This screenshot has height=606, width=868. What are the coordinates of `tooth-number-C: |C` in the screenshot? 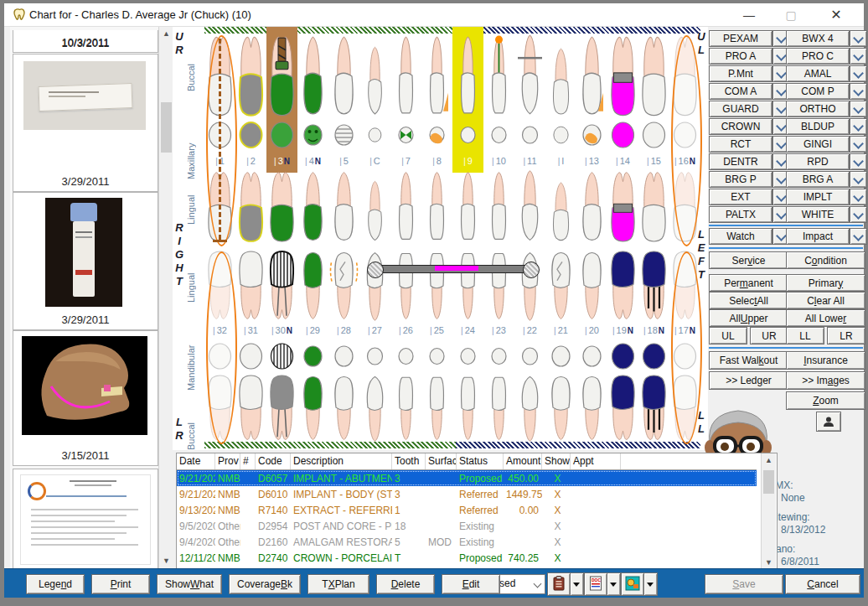 It's located at (375, 161).